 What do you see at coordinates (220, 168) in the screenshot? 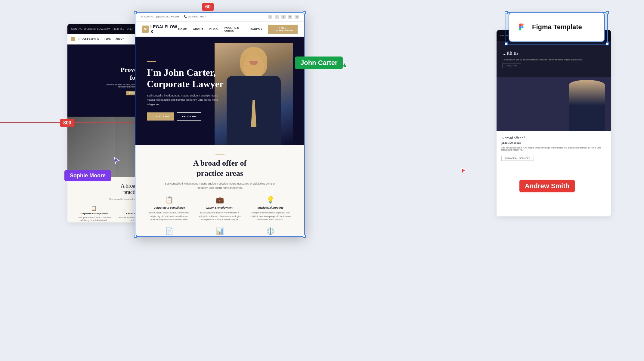
I see `practice-title: A broad offer of practice areas` at bounding box center [220, 168].